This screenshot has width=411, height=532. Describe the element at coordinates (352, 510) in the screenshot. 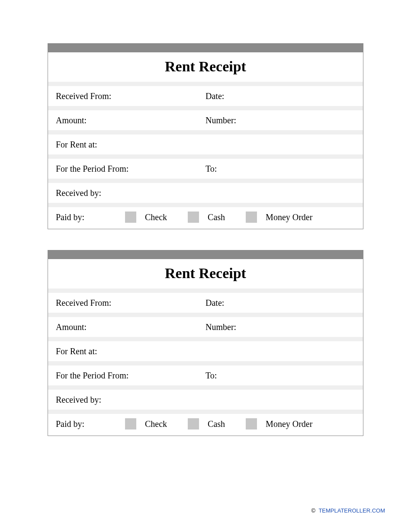

I see `footer-link: TEMPLATEROLLER.COM` at that location.